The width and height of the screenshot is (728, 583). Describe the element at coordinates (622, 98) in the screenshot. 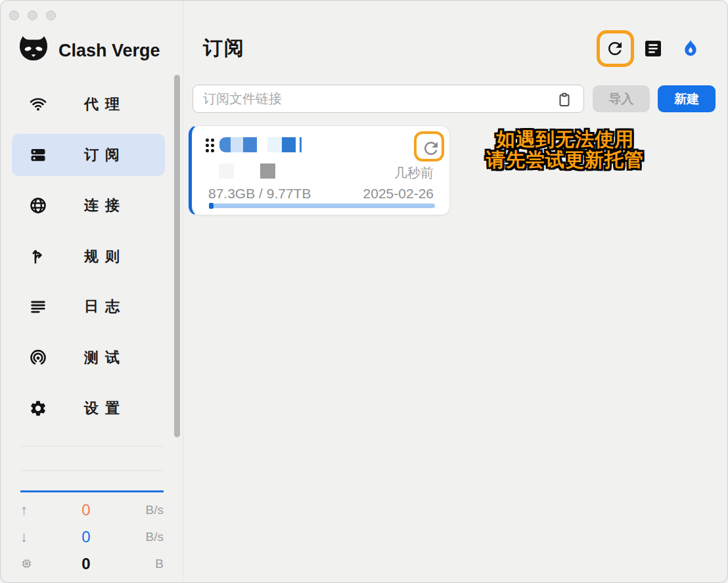

I see `import-button: 导入` at that location.